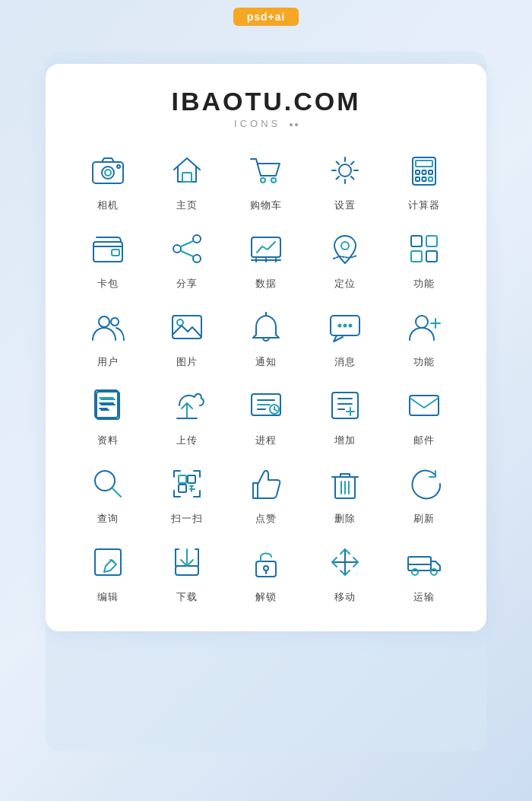 The width and height of the screenshot is (532, 801). Describe the element at coordinates (187, 336) in the screenshot. I see `icon-item-image: 图片` at that location.